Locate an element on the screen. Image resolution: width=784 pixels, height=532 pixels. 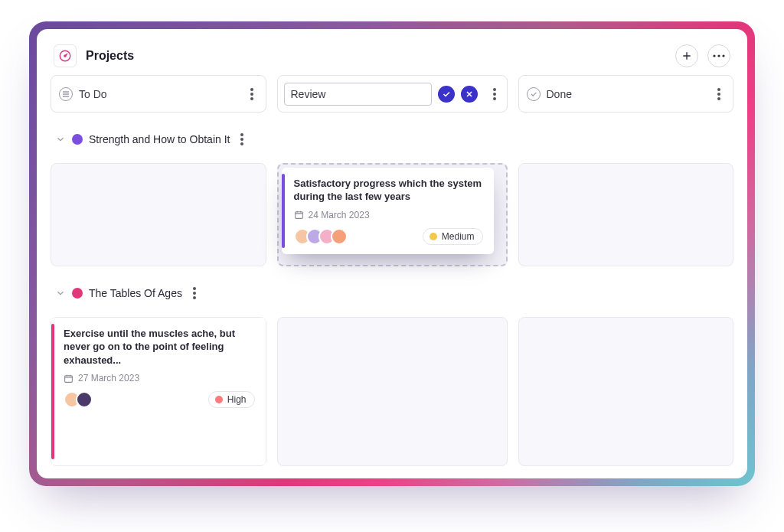
card-title: Satisfactory progress which the system d… is located at coordinates (389, 190).